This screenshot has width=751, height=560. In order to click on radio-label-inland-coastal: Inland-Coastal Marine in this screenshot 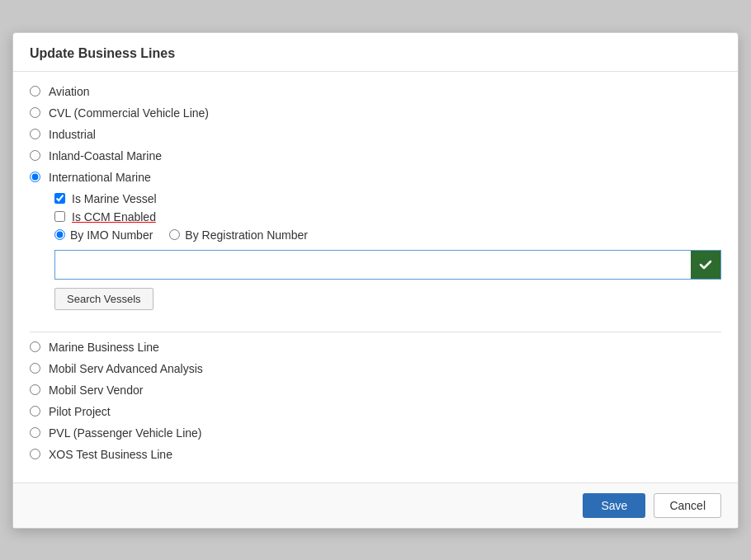, I will do `click(106, 156)`.